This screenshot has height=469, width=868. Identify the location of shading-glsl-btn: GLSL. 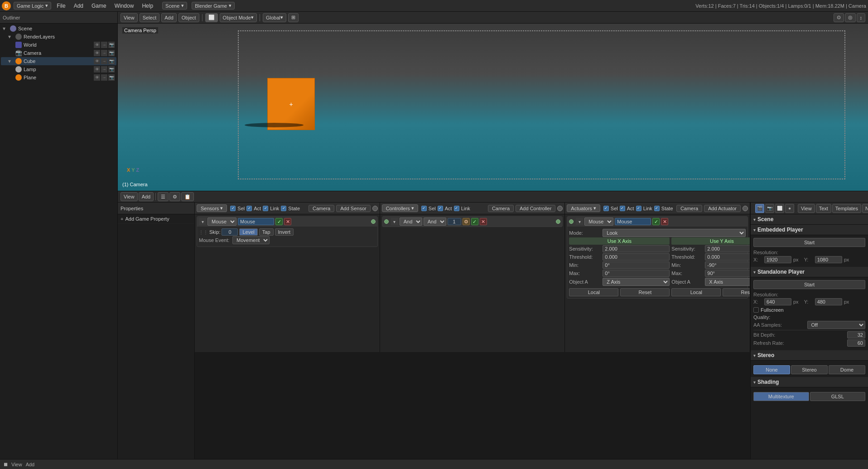
(838, 396).